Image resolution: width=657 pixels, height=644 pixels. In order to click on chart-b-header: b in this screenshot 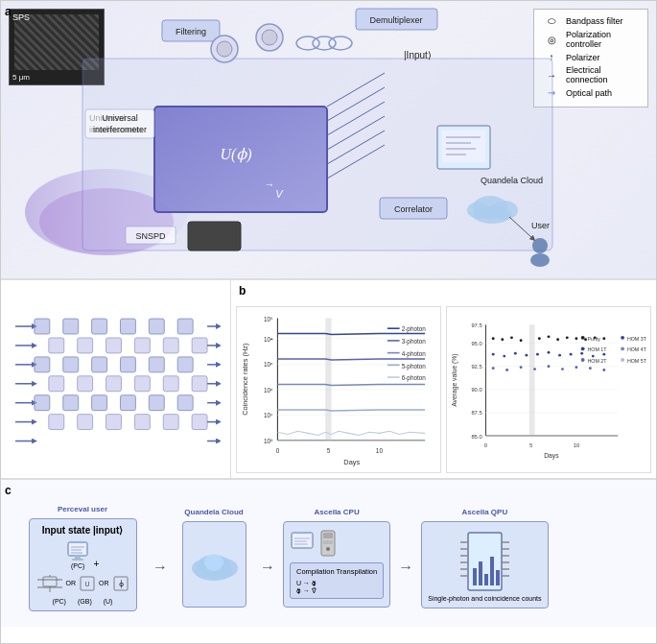, I will do `click(443, 291)`.